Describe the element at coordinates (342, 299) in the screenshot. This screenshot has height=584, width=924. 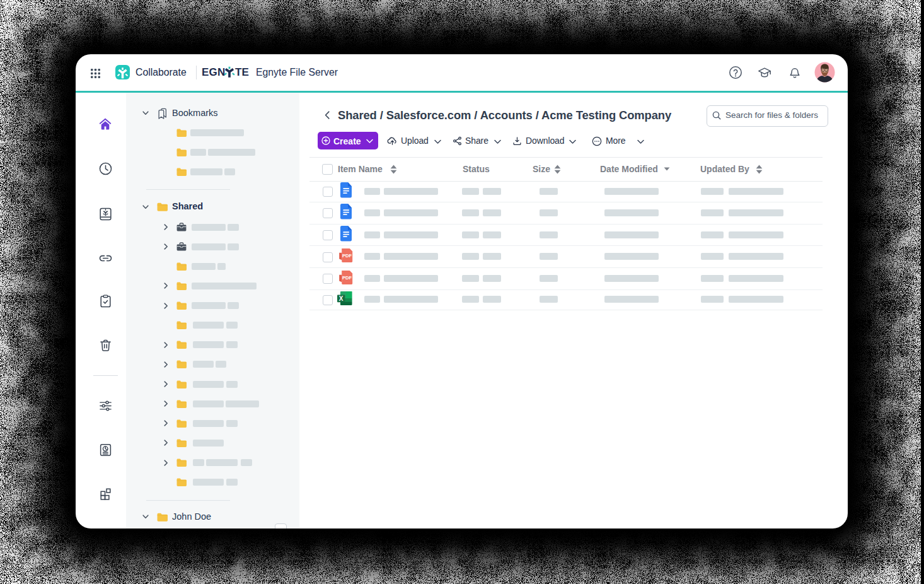
I see `svg-text: X` at that location.